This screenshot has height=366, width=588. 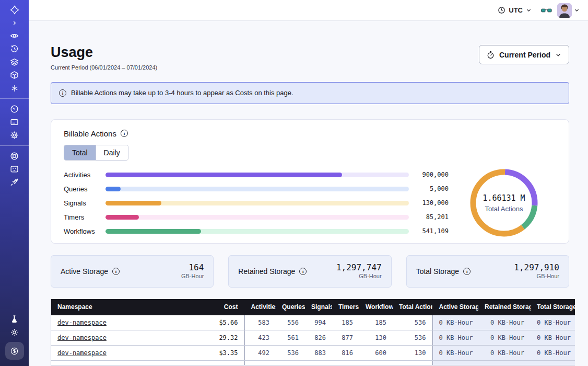 What do you see at coordinates (438, 271) in the screenshot?
I see `storage-card-label: Total Storage` at bounding box center [438, 271].